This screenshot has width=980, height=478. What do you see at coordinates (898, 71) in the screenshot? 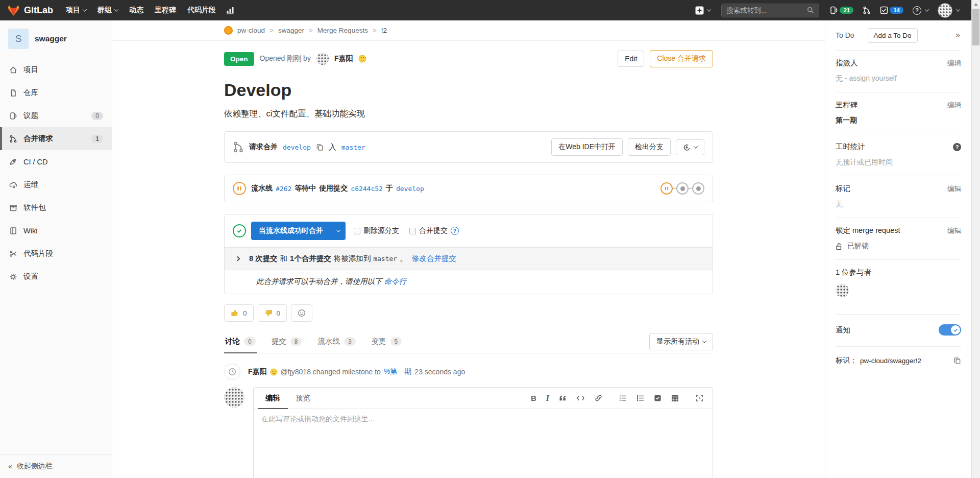
I see `assignee-section: 指派人 编辑 无 - assign yourself` at bounding box center [898, 71].